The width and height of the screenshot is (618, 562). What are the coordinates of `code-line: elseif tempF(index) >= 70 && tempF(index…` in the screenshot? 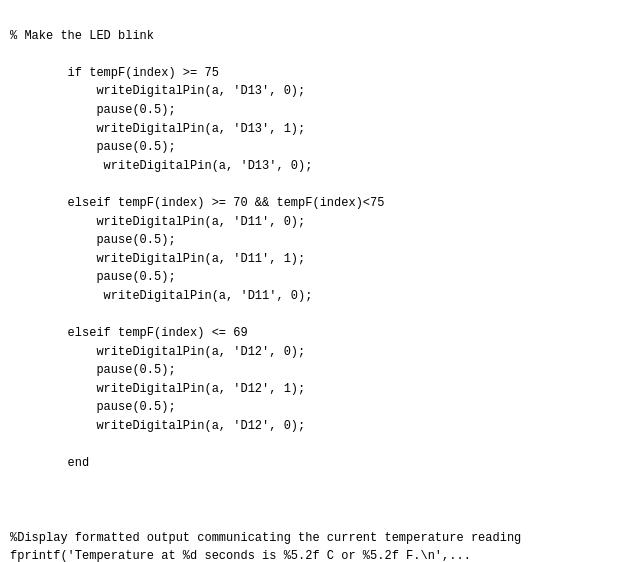 It's located at (309, 204).